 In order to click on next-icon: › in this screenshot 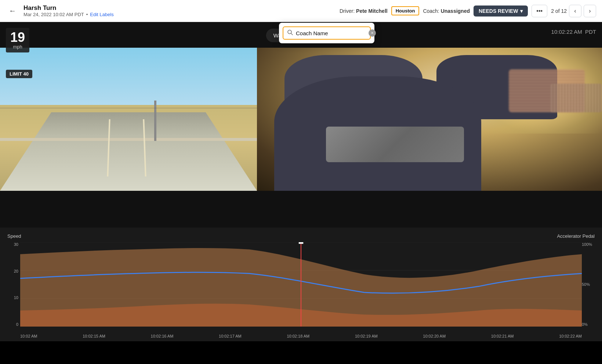, I will do `click(590, 11)`.